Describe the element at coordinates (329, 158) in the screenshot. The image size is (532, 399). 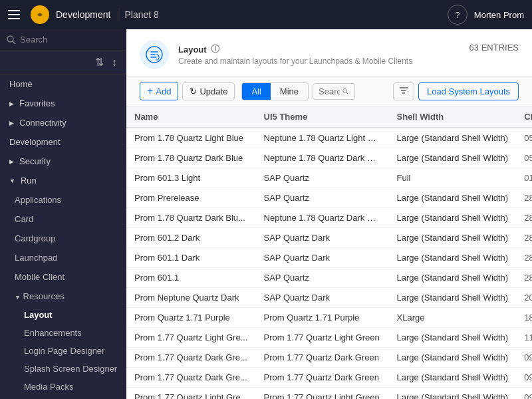
I see `table-row: Prom 1.78 Quartz Dark Blue Neptune 1.78 …` at that location.